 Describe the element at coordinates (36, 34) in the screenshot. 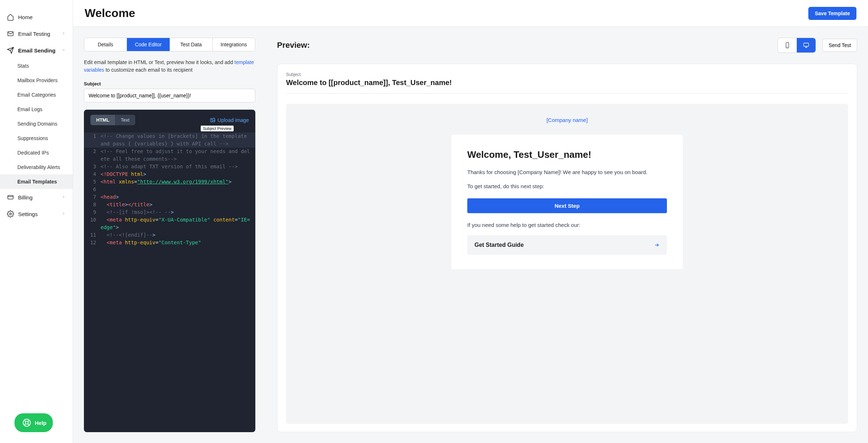

I see `nav-email-testing: Email Testing` at that location.